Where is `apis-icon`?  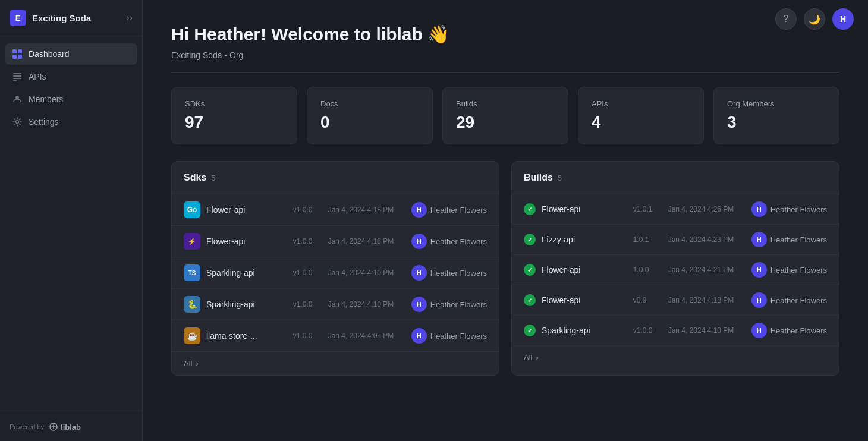
apis-icon is located at coordinates (17, 77).